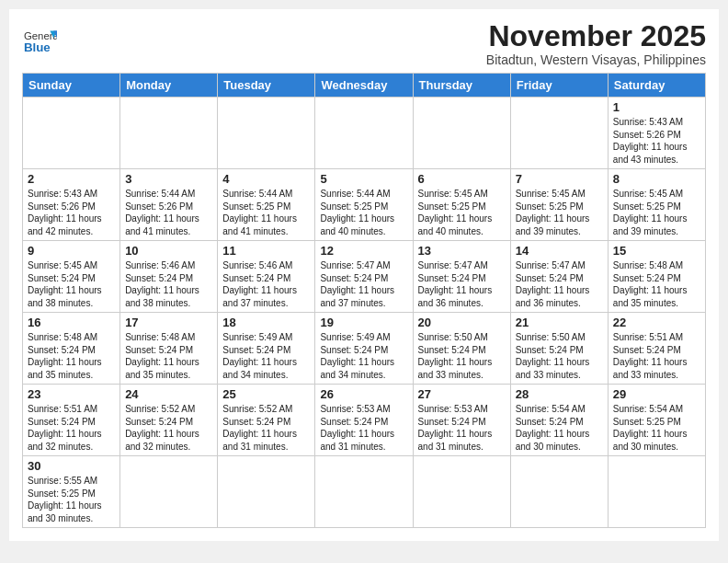 The image size is (728, 563). I want to click on calendar-week-2: 9Sunrise: 5:45 AM Sunset: 5:24 PM Daylig…, so click(364, 277).